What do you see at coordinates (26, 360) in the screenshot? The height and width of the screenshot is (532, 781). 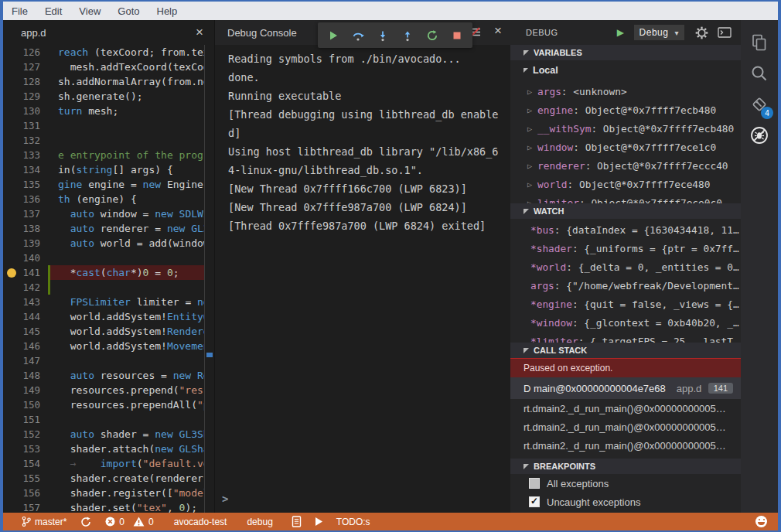 I see `line-number: 147` at bounding box center [26, 360].